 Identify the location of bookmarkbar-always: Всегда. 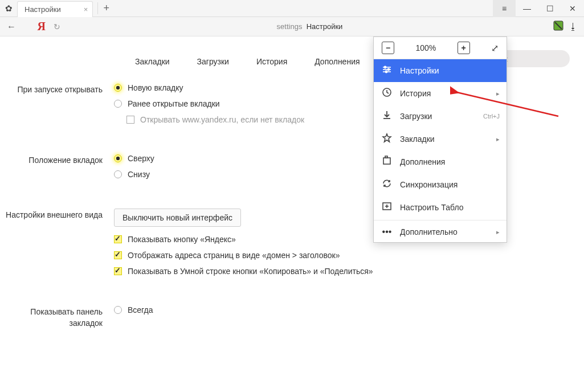
(349, 310).